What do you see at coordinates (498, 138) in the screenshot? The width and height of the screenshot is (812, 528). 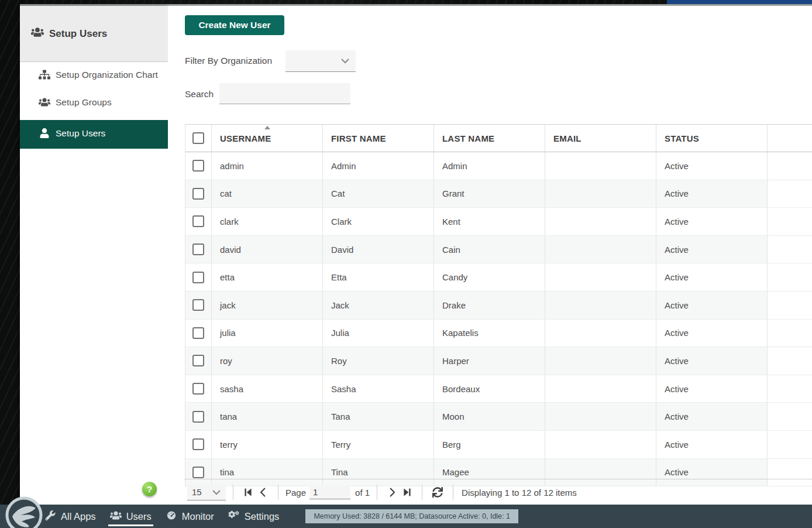 I see `table-header-row: USERNAME FIRST NAME LAST NAME EMAIL STAT…` at bounding box center [498, 138].